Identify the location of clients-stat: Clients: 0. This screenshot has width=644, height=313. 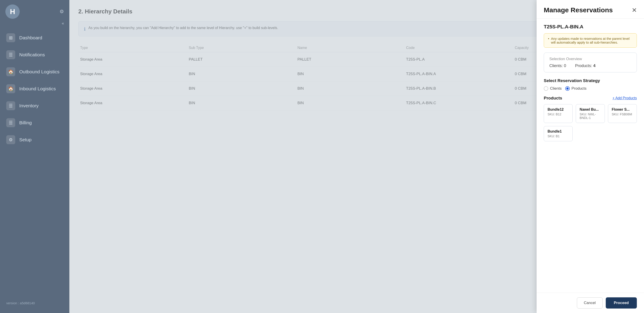
(558, 66).